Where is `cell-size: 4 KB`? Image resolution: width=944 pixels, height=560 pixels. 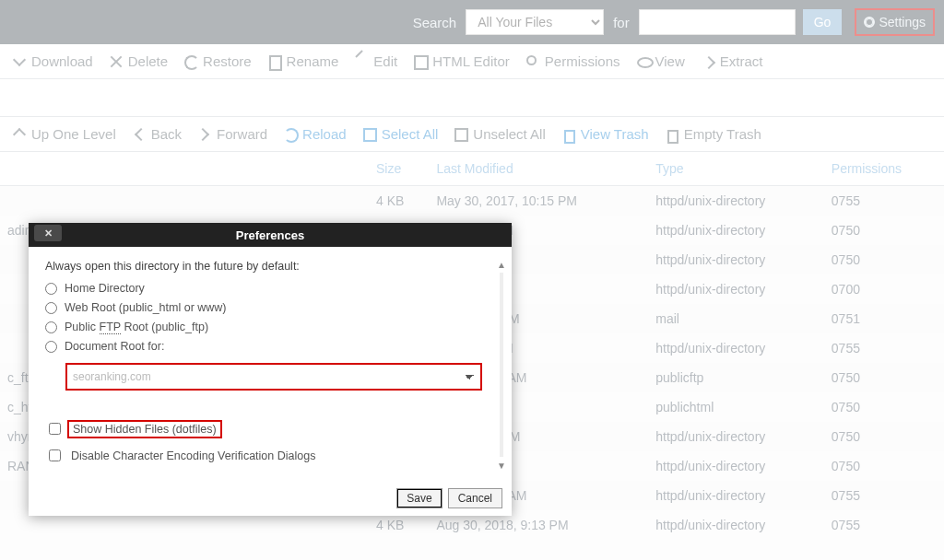 cell-size: 4 KB is located at coordinates (398, 201).